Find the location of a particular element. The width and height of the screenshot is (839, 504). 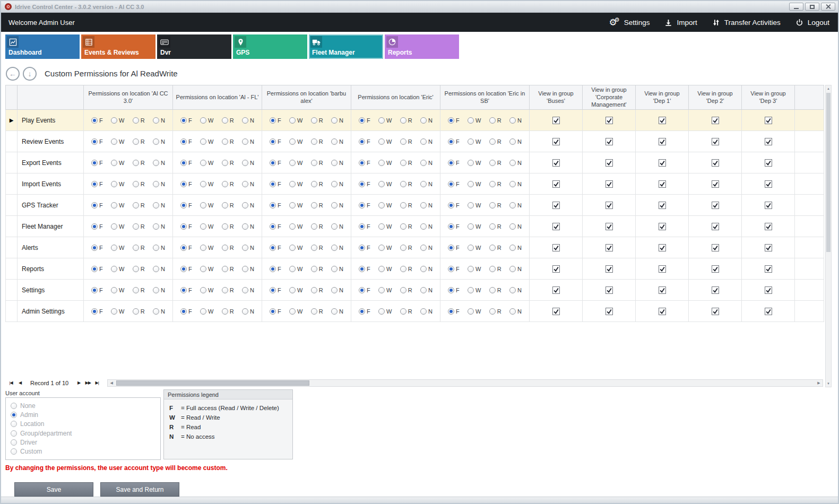

column-header-location-1: Permissions on location 'Al - FL' is located at coordinates (218, 98).